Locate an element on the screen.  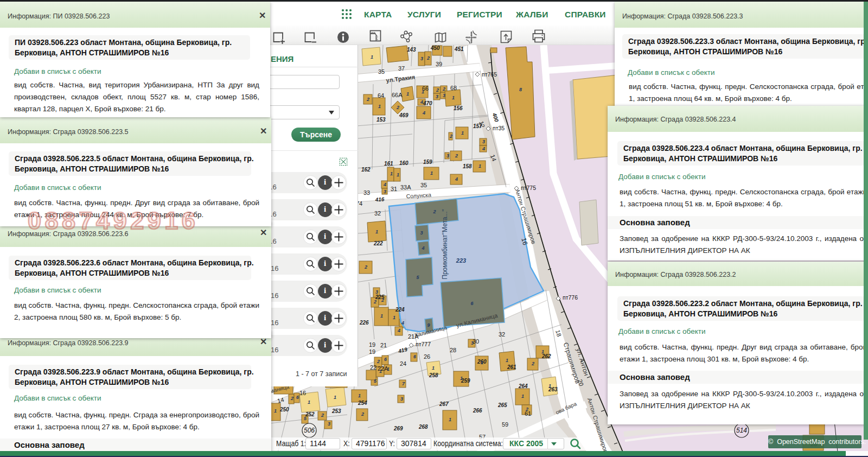
svg-text: 223 is located at coordinates (461, 261).